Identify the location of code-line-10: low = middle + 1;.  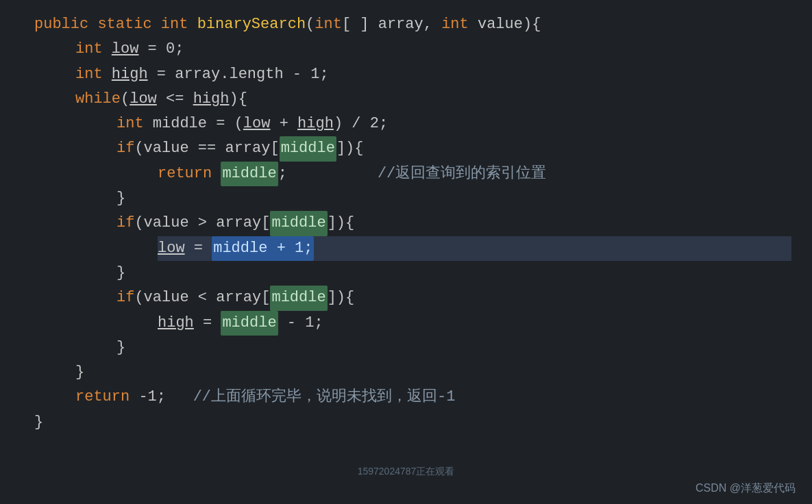
(474, 249).